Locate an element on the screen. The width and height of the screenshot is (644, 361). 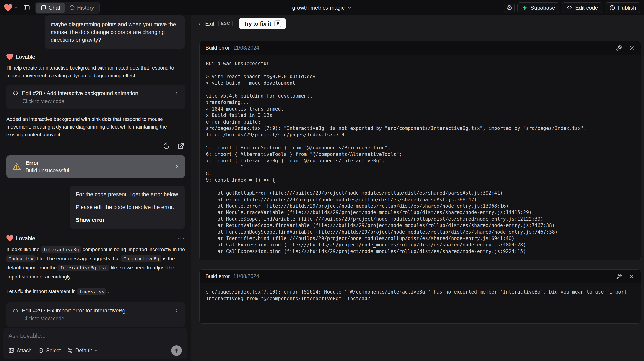
tab-history-label: History is located at coordinates (86, 8).